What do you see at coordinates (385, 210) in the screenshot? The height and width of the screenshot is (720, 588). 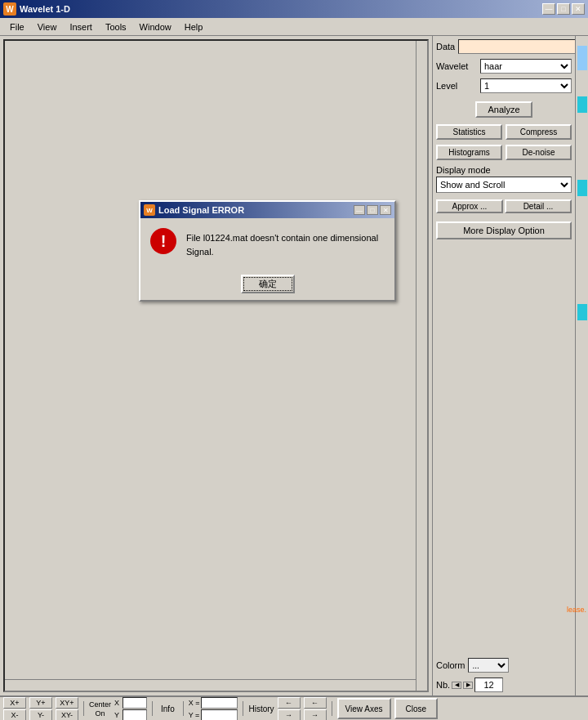 I see `dialog-close-button: ✕` at bounding box center [385, 210].